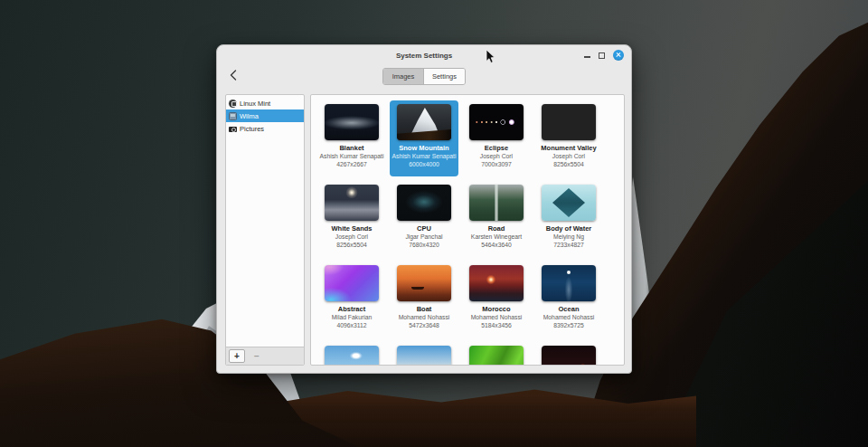 The height and width of the screenshot is (447, 868). What do you see at coordinates (569, 237) in the screenshot?
I see `wallpaper-author: Meiying Ng` at bounding box center [569, 237].